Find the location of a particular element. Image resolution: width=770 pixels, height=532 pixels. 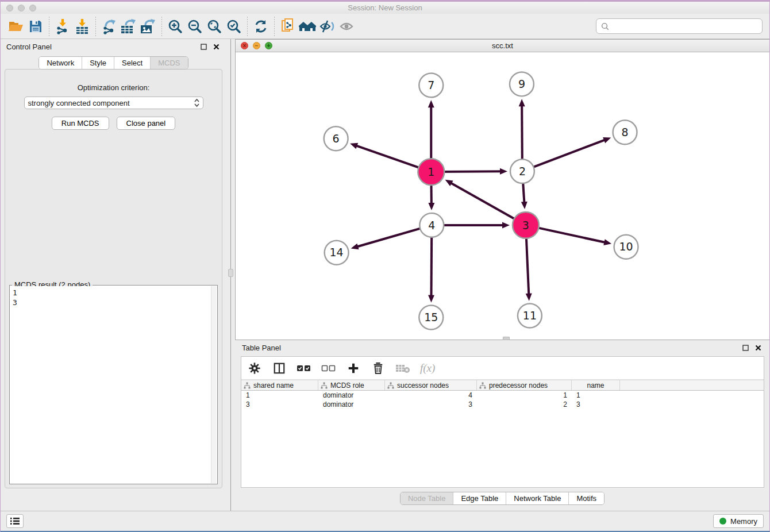

show-columns-icon is located at coordinates (279, 368).